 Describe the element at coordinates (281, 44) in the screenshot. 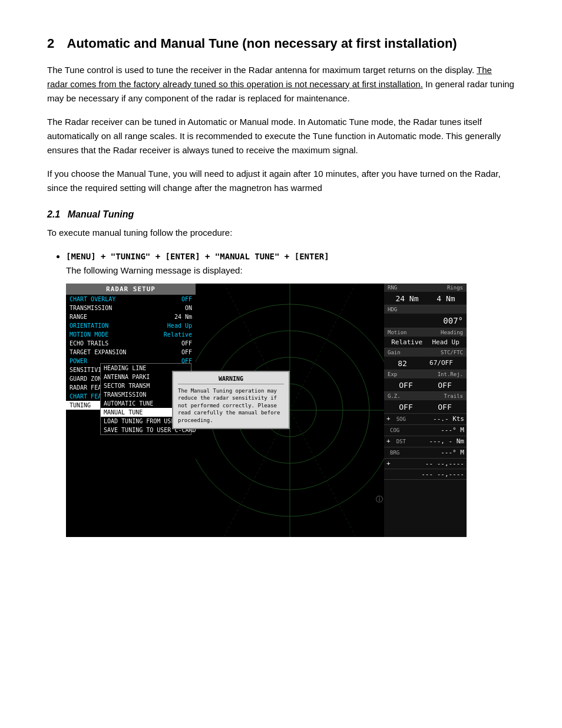

I see `section-title: 2 Automatic and Manual Tune (non necessa…` at that location.